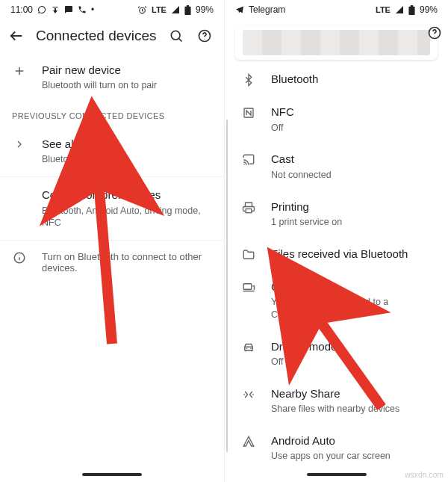 This screenshot has width=448, height=482. Describe the element at coordinates (249, 113) in the screenshot. I see `nfc-icon` at that location.